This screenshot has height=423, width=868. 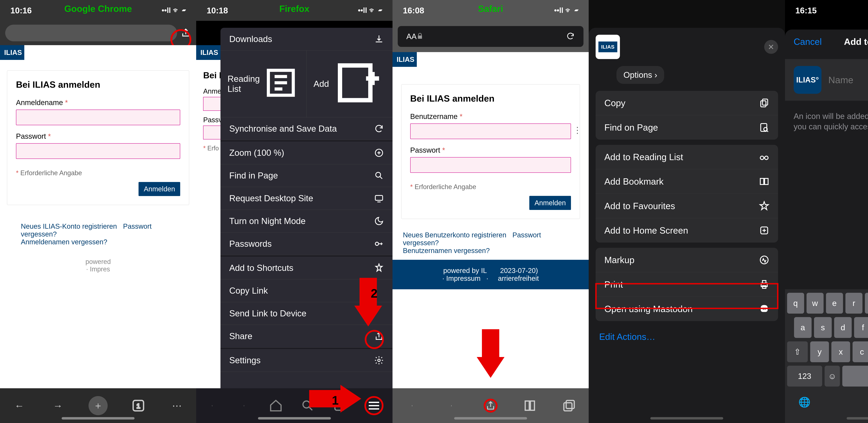 I want to click on action-find: Find on Page, so click(x=687, y=127).